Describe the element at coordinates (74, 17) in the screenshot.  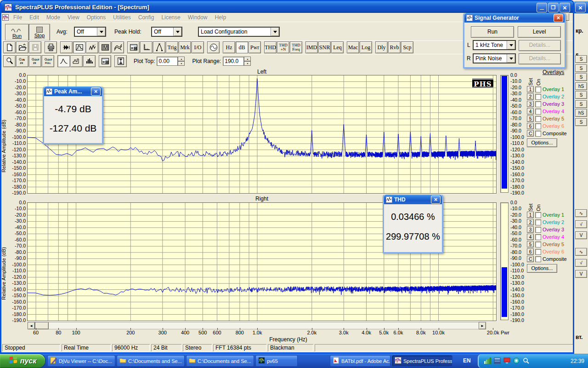
I see `menu-view: View` at that location.